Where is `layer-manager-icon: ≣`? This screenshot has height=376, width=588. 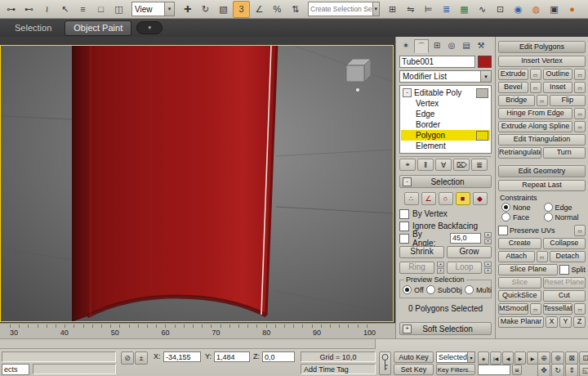 layer-manager-icon: ≣ is located at coordinates (446, 10).